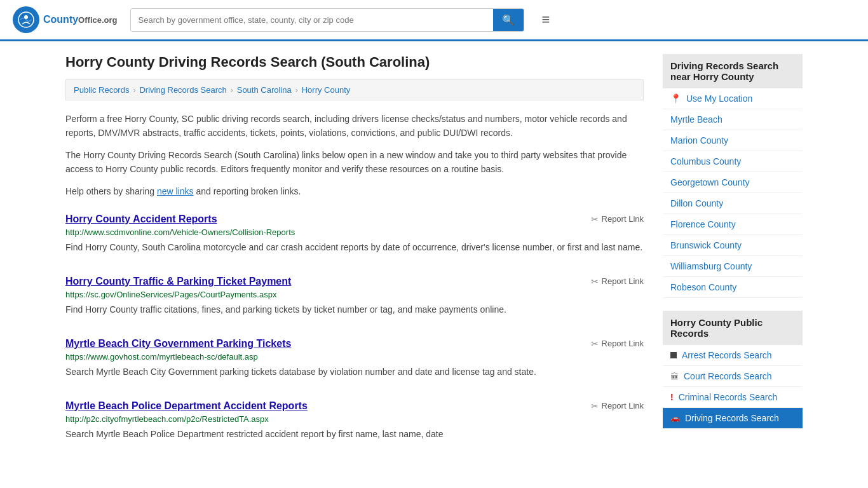 The height and width of the screenshot is (488, 868). Describe the element at coordinates (355, 248) in the screenshot. I see `result-desc-1: Find Horry County, South Carolina motorc…` at that location.